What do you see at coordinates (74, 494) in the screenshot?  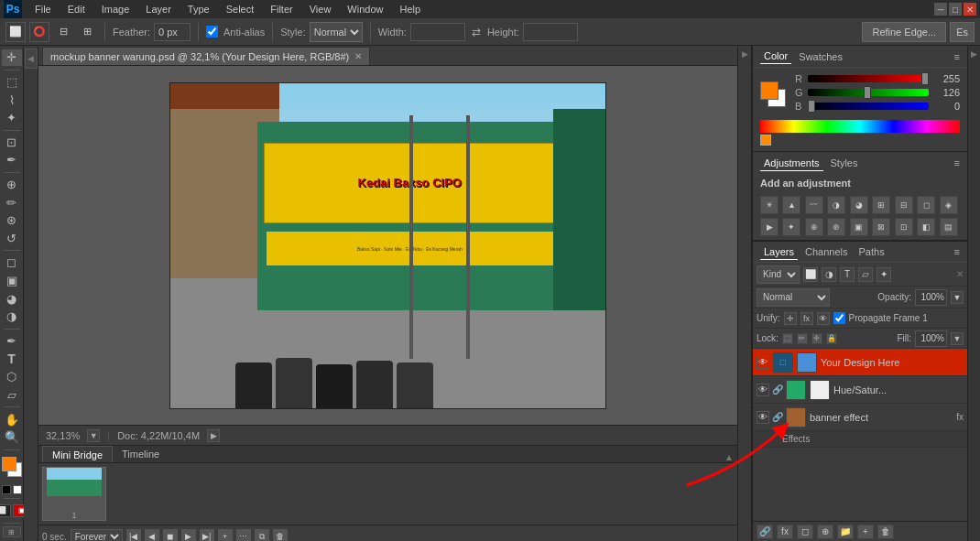 I see `filmstrip-frame-1: 1` at bounding box center [74, 494].